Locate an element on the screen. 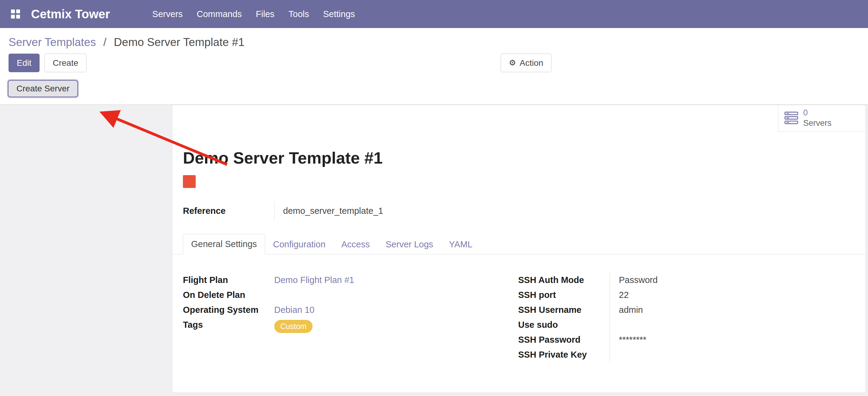 This screenshot has height=396, width=868. breadcrumb-parent-link: Server Templates is located at coordinates (52, 43).